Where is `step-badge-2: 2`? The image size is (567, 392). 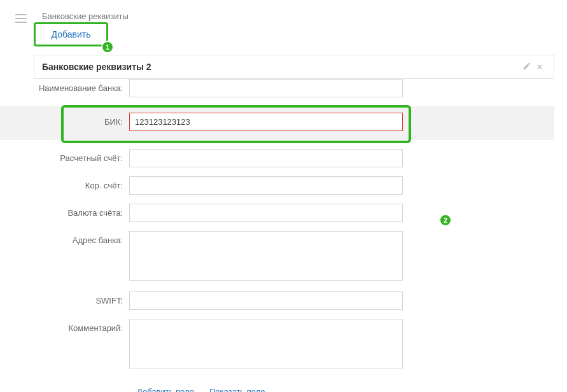 step-badge-2: 2 is located at coordinates (445, 220).